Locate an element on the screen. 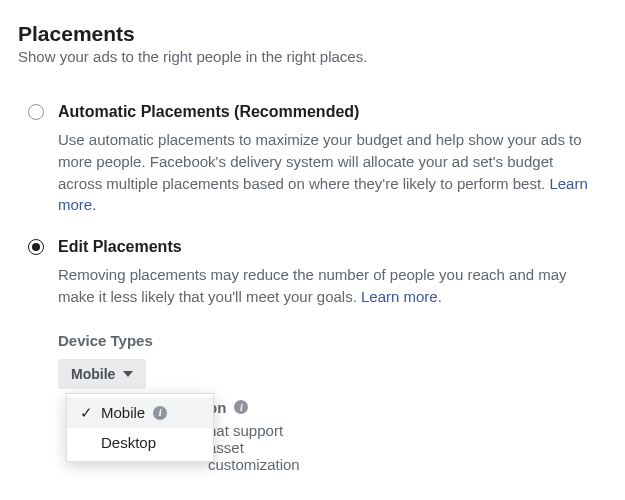  section-title: Placements is located at coordinates (312, 34).